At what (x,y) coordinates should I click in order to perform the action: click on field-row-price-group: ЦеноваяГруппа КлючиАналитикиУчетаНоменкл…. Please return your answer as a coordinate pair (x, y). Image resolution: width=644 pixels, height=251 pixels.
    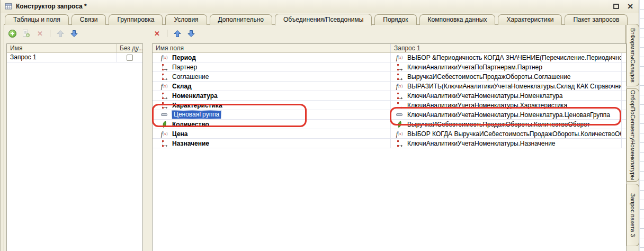
    Looking at the image, I should click on (389, 115).